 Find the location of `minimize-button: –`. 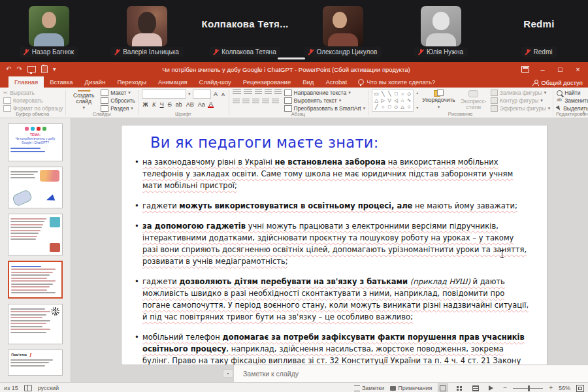

minimize-button: – is located at coordinates (542, 69).